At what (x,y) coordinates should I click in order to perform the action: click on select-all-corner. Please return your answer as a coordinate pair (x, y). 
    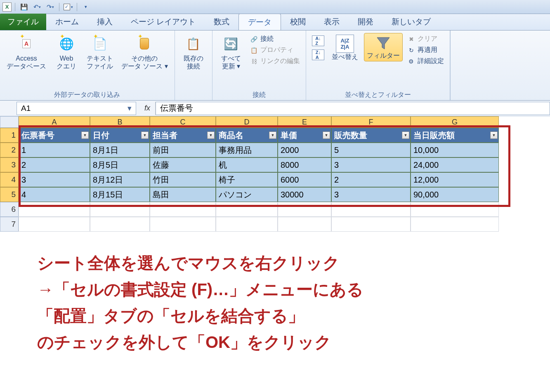
    Looking at the image, I should click on (9, 122).